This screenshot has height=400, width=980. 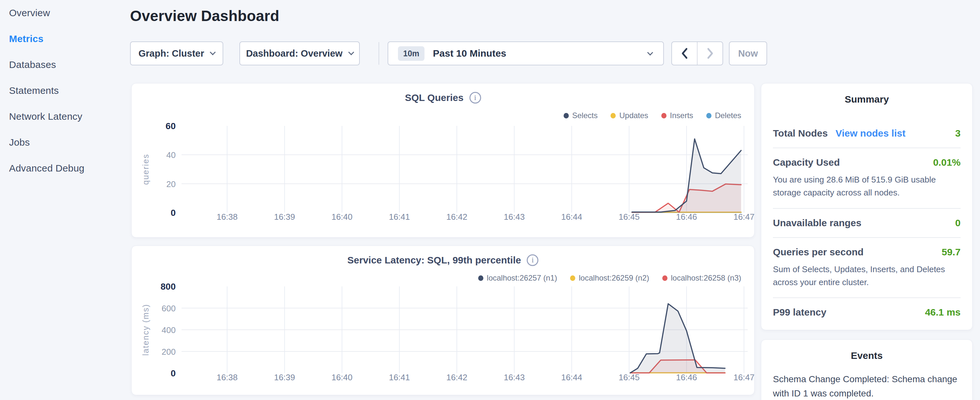 What do you see at coordinates (867, 267) in the screenshot?
I see `summary-row-queries-per-second: Queries per second 59.7 Sum of Selects, …` at bounding box center [867, 267].